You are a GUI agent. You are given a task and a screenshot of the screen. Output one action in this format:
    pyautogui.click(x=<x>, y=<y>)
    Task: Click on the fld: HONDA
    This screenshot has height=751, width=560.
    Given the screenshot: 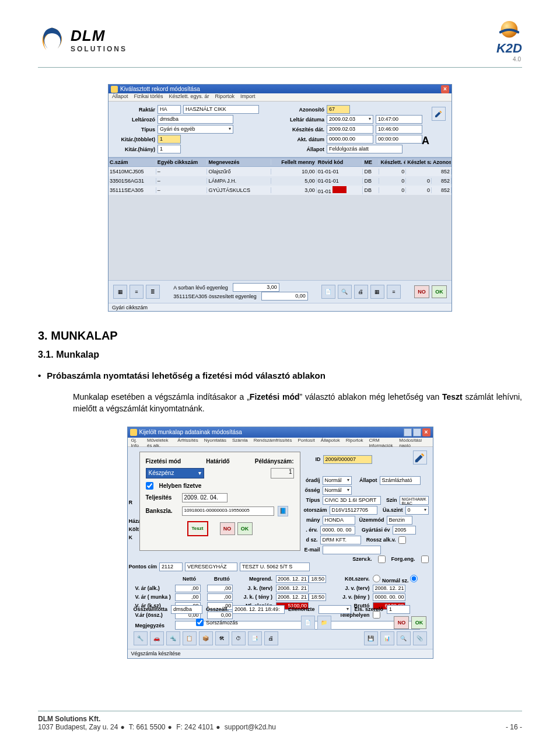 What is the action you would take?
    pyautogui.click(x=339, y=521)
    